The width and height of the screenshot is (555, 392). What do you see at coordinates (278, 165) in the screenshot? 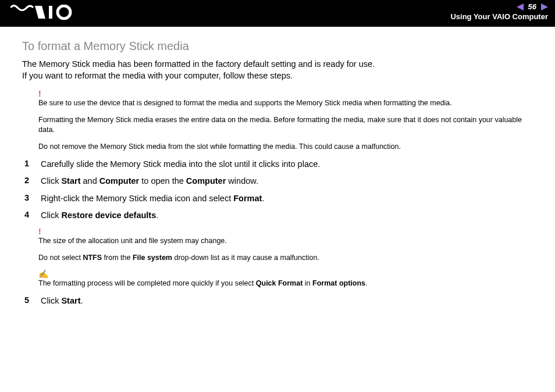
I see `step-1: 1 Carefully slide the Memory Stick media…` at bounding box center [278, 165].